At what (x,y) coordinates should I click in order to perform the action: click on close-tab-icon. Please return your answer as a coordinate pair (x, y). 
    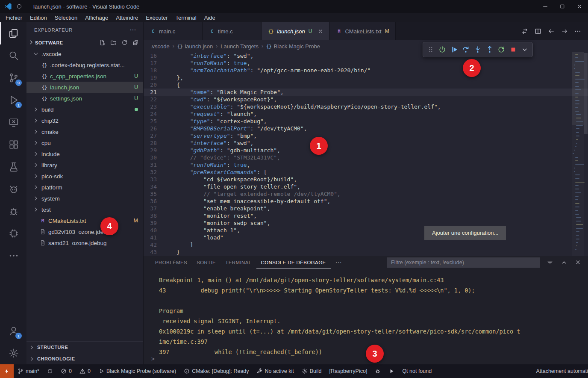
    Looking at the image, I should click on (320, 31).